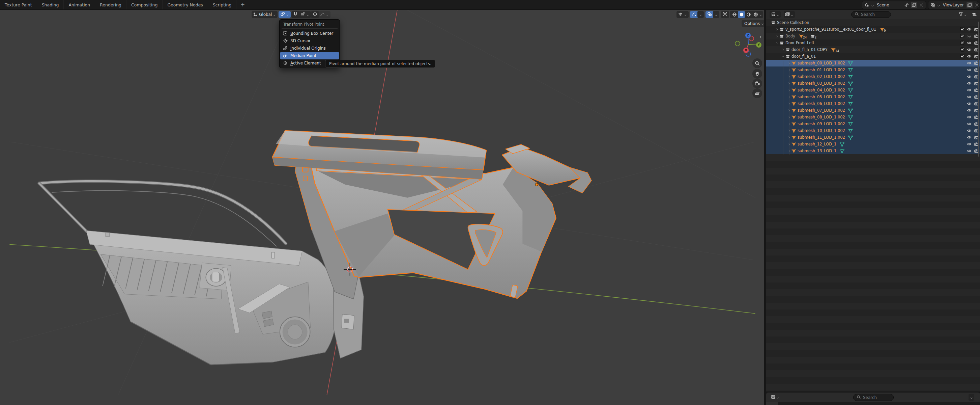  I want to click on pin-icon, so click(907, 5).